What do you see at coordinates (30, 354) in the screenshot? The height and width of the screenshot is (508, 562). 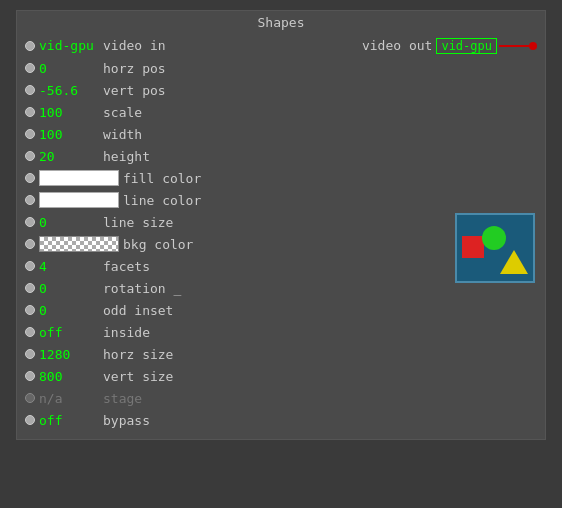 I see `horz-size-dot` at bounding box center [30, 354].